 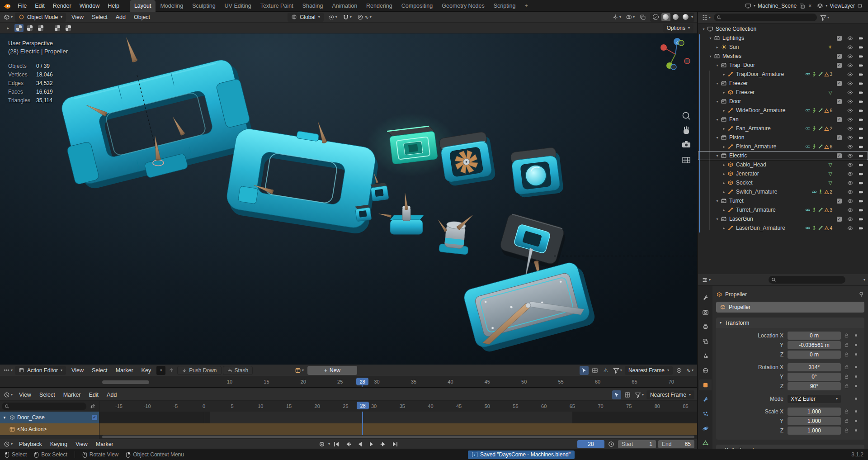 What do you see at coordinates (675, 54) in the screenshot?
I see `navigation-gizmo: Z` at bounding box center [675, 54].